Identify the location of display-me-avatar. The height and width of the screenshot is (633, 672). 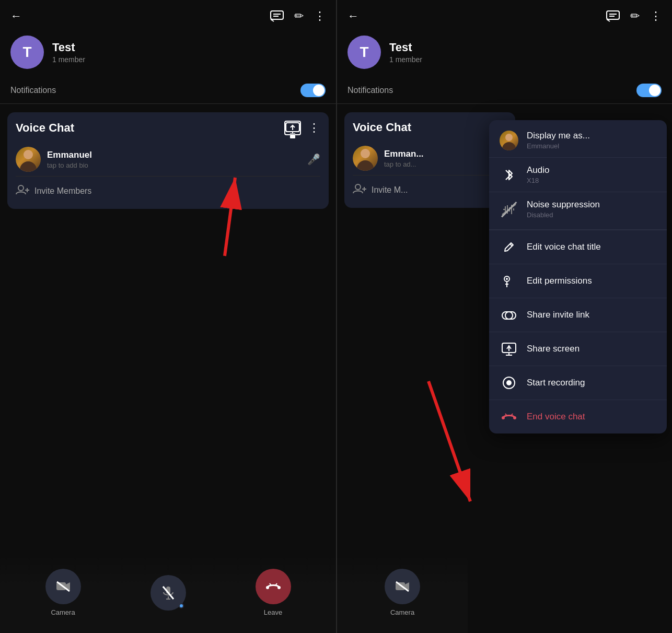
(509, 140).